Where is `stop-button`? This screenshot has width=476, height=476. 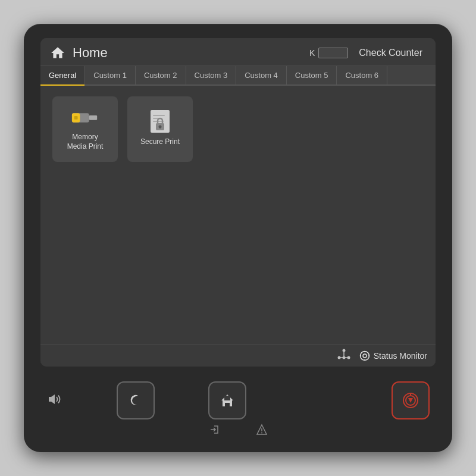
stop-button is located at coordinates (411, 400).